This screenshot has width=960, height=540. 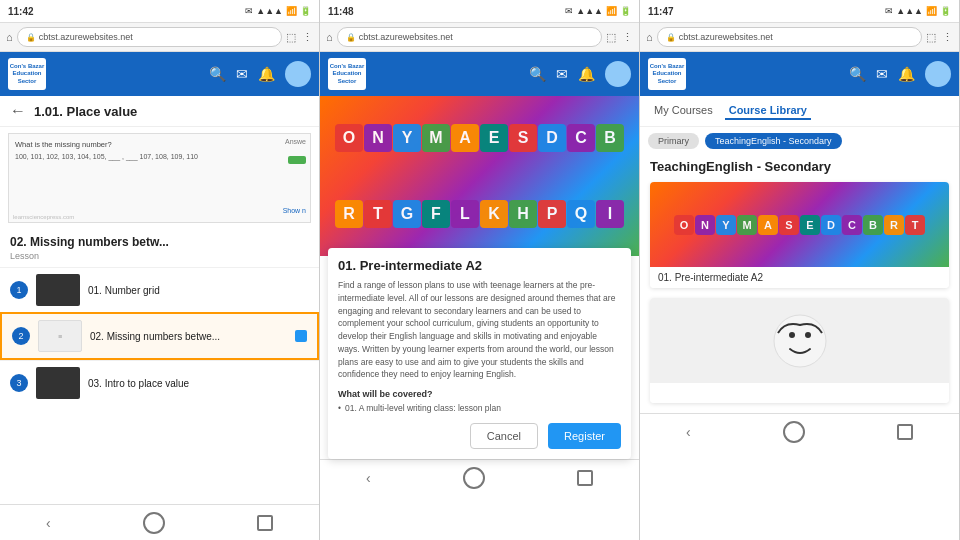 I want to click on browser-actions-2: ⬚ ⋮, so click(x=620, y=38).